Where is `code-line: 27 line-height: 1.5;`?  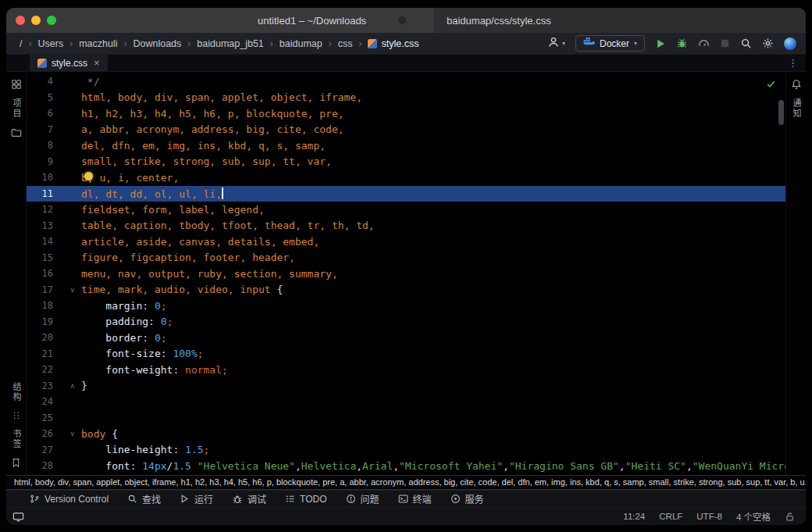
code-line: 27 line-height: 1.5; is located at coordinates (406, 450).